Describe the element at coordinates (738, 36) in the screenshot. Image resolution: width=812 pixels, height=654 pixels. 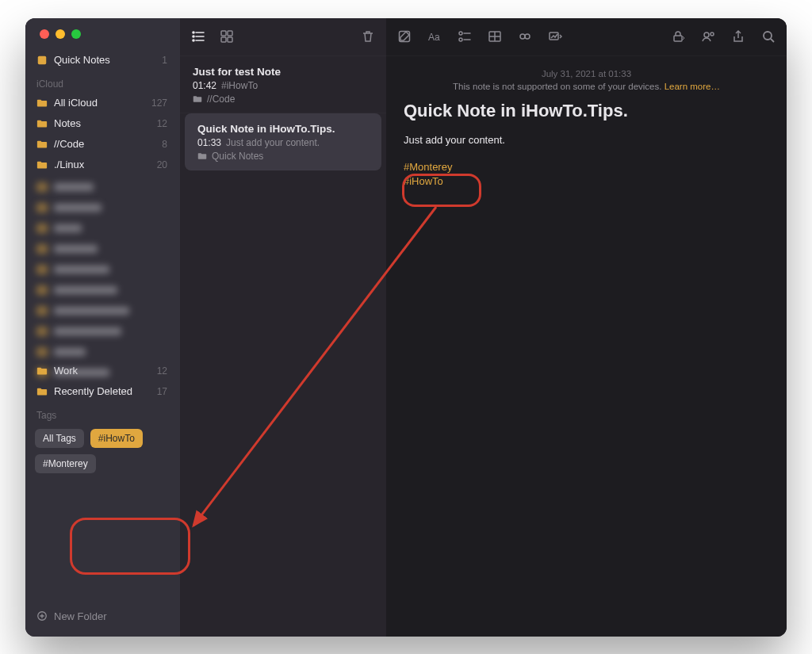
I see `share-icon` at that location.